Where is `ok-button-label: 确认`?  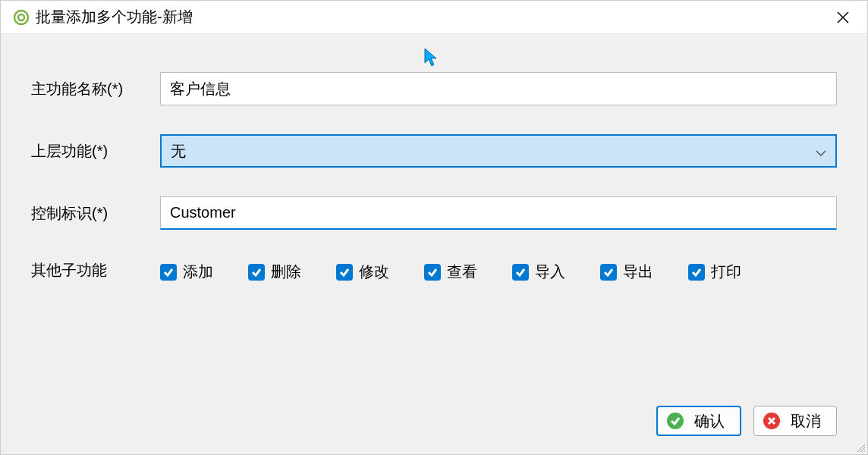
ok-button-label: 确认 is located at coordinates (709, 422).